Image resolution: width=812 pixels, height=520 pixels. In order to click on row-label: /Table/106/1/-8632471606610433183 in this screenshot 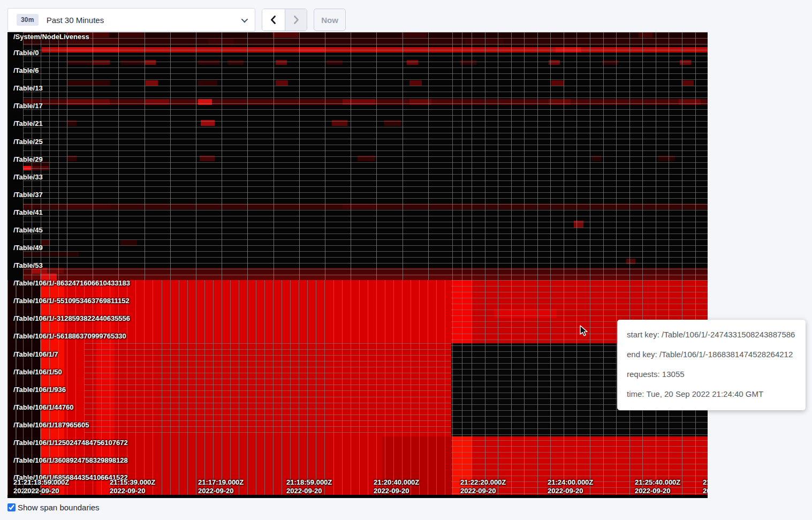, I will do `click(72, 283)`.